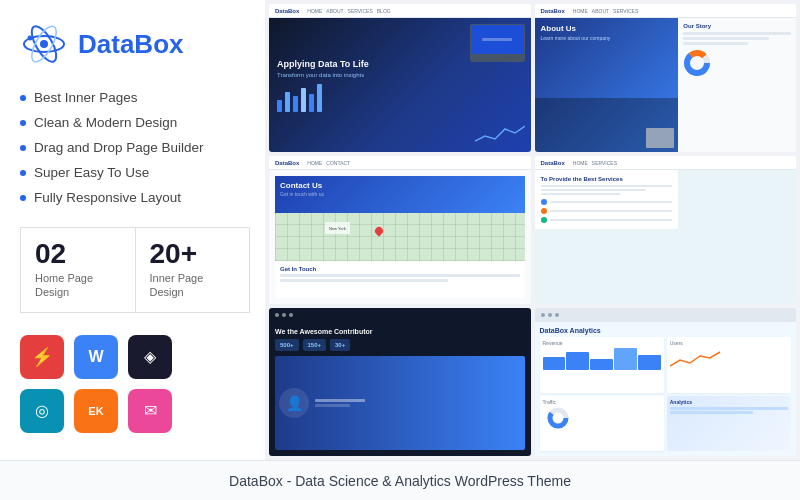 This screenshot has width=800, height=500. What do you see at coordinates (500, 134) in the screenshot?
I see `line-chart-decoration` at bounding box center [500, 134].